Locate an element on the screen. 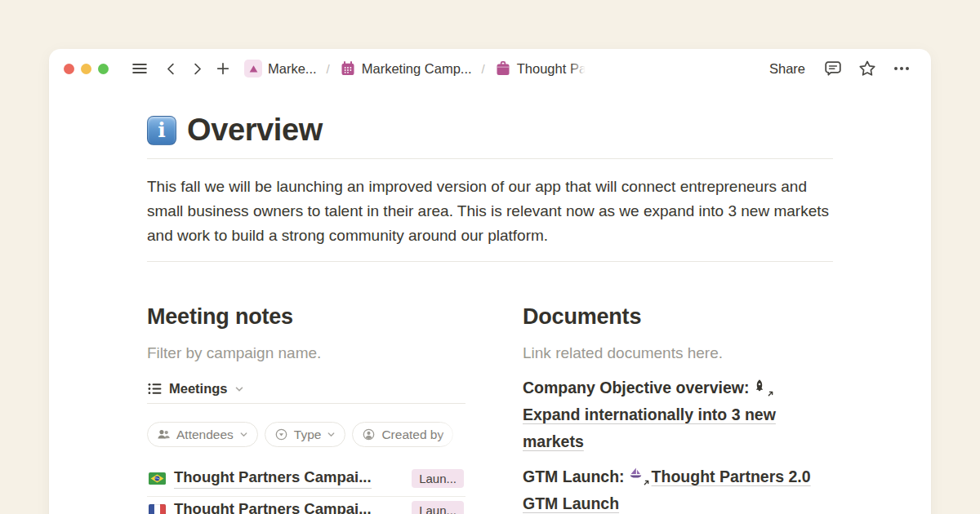  meetings-view-label: Meetings is located at coordinates (198, 388).